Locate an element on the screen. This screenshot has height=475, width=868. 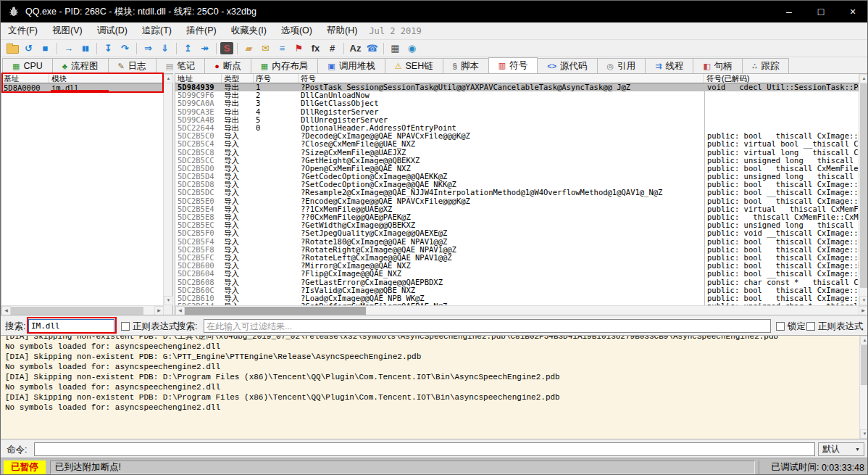
tab-notes: ▤笔记 is located at coordinates (180, 65).